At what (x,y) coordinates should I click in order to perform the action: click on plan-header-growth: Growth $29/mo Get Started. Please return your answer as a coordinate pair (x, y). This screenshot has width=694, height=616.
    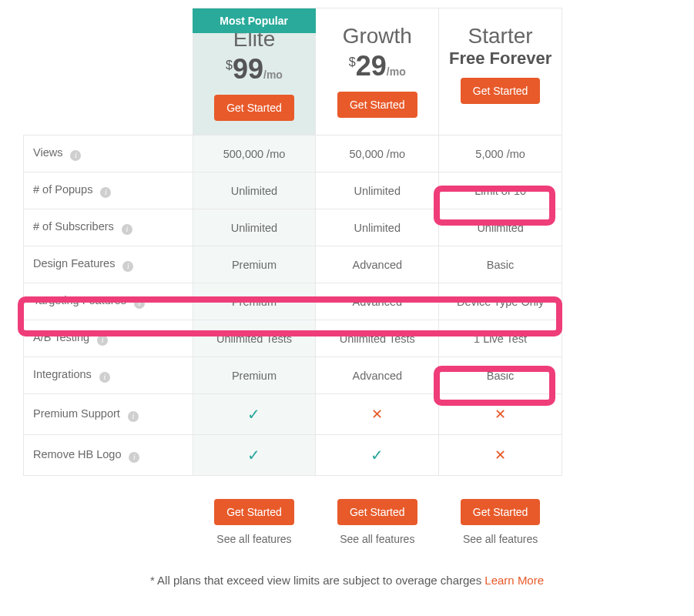
    Looking at the image, I should click on (377, 72).